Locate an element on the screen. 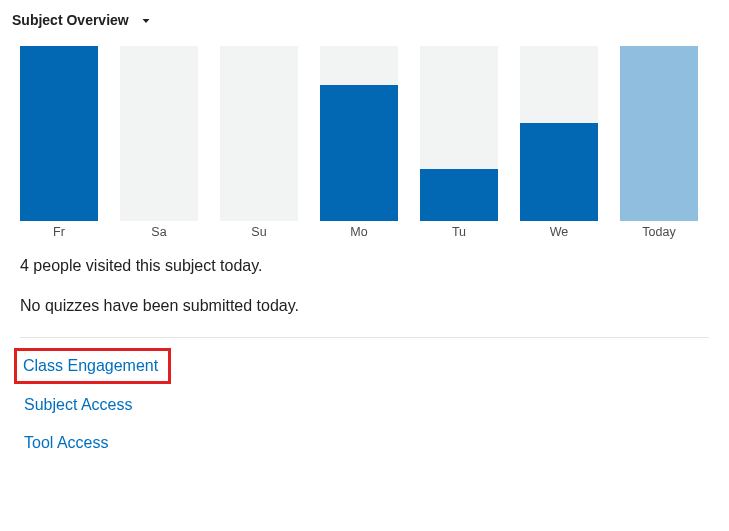  bar-col: Mo is located at coordinates (359, 142).